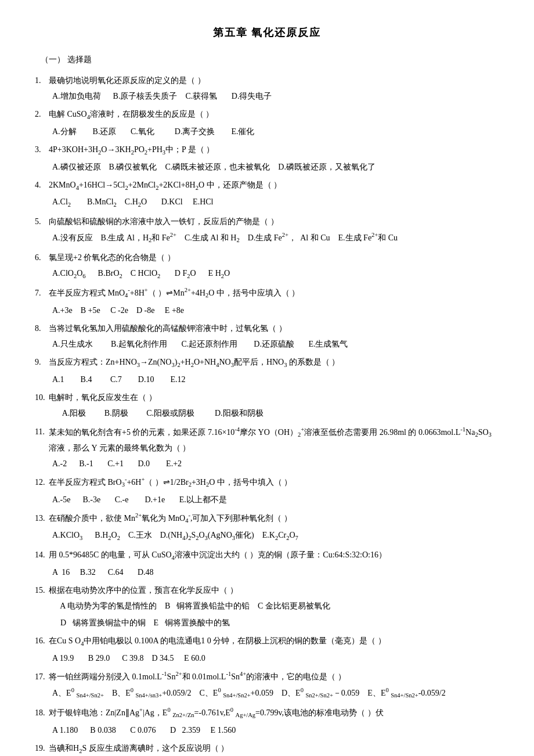 This screenshot has width=534, height=756. Describe the element at coordinates (267, 370) in the screenshot. I see `question-9: 9. 当反应方程式：Zn+HNO3→Zn(NO3)2+H2O+NH4NO3配平后…` at that location.